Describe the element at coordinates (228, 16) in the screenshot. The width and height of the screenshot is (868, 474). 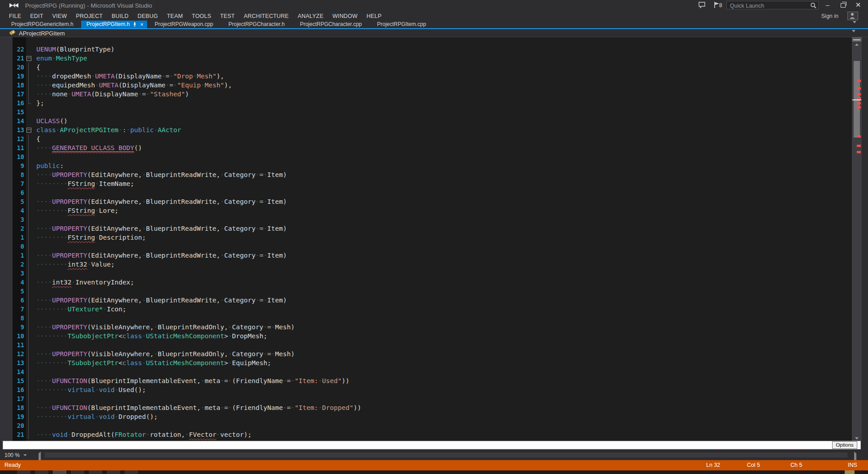
I see `menu-item-test: TEST` at that location.